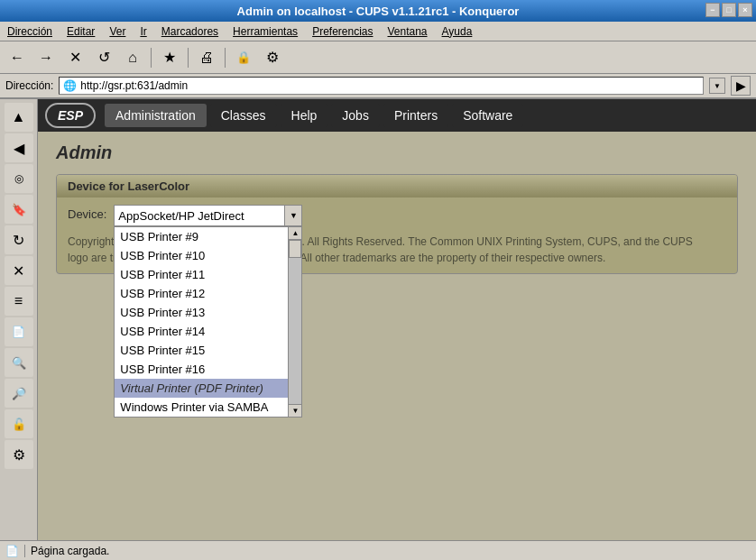 The width and height of the screenshot is (756, 560). What do you see at coordinates (133, 58) in the screenshot?
I see `home-button: ⌂` at bounding box center [133, 58].